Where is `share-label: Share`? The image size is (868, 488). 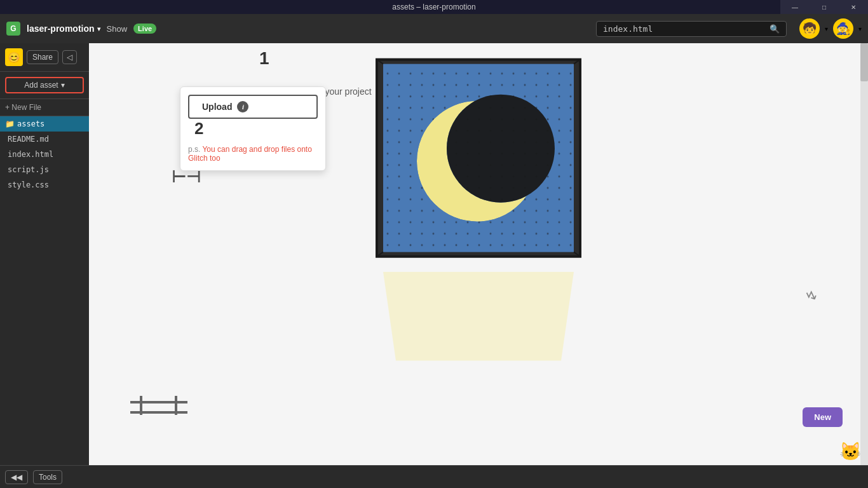
share-label: Share is located at coordinates (43, 57).